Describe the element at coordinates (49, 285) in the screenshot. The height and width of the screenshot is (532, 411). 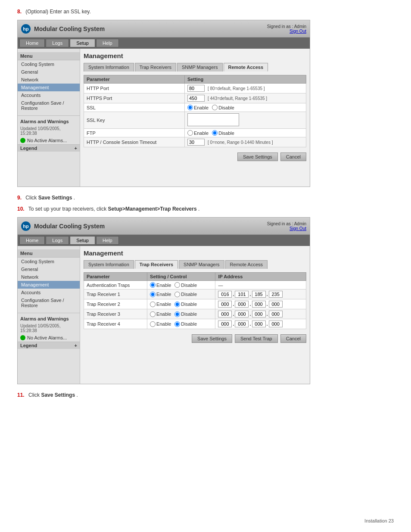
I see `sidebar-management-2: Management` at that location.